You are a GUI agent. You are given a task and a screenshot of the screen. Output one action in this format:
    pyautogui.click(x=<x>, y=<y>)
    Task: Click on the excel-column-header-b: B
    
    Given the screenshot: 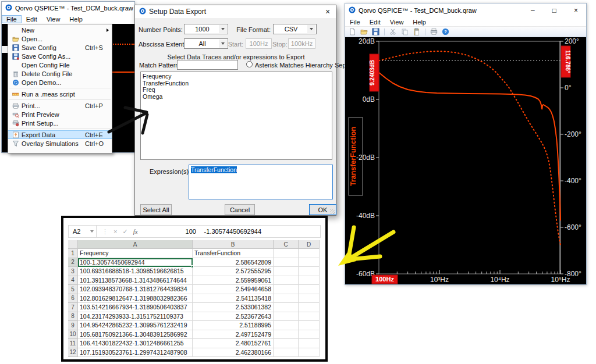 What is the action you would take?
    pyautogui.click(x=233, y=244)
    